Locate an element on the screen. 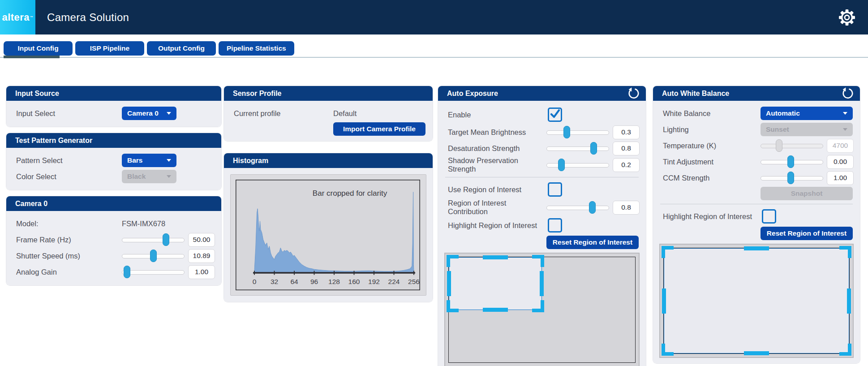 This screenshot has width=868, height=366. logo-text: altera is located at coordinates (16, 17).